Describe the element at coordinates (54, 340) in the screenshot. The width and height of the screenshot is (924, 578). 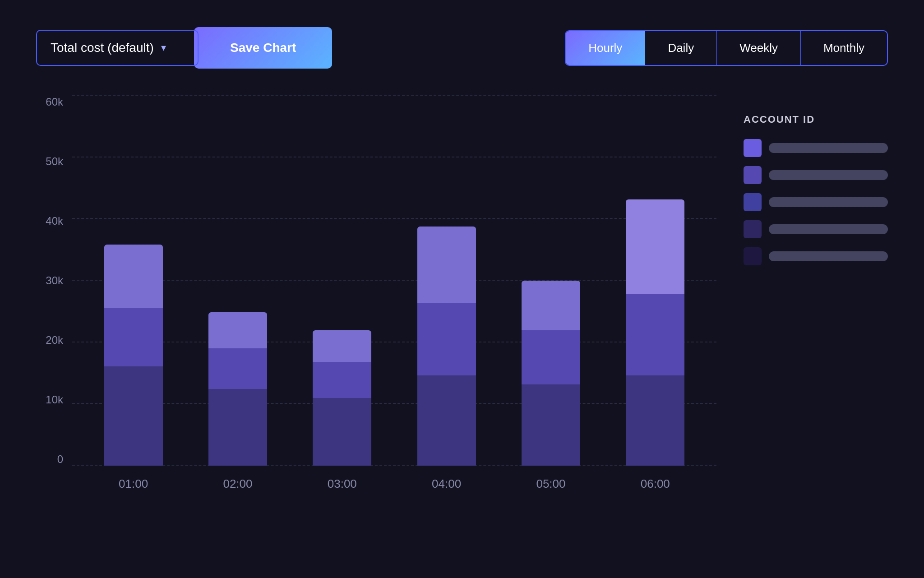
I see `y-label-20k: 20k` at that location.